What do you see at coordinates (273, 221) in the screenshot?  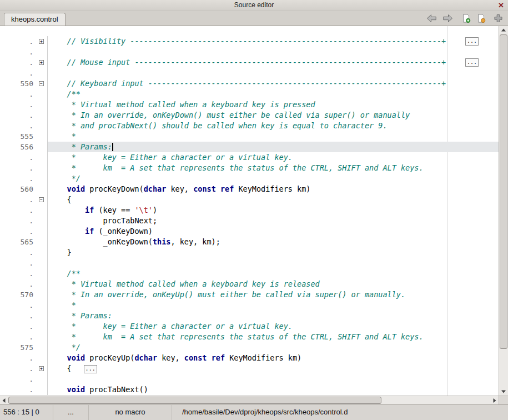 I see `code-text: procTabNext;` at bounding box center [273, 221].